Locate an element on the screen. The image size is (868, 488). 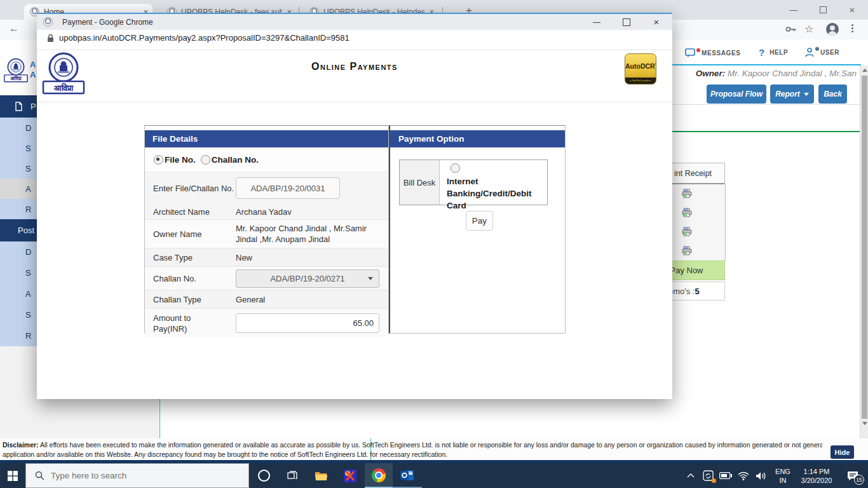
owner-label: Owner: is located at coordinates (710, 74).